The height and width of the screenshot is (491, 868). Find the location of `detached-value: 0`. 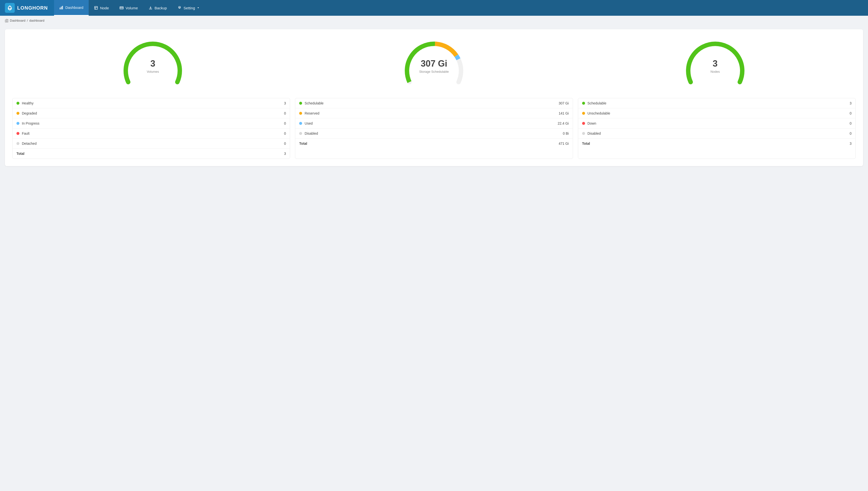

detached-value: 0 is located at coordinates (285, 144).